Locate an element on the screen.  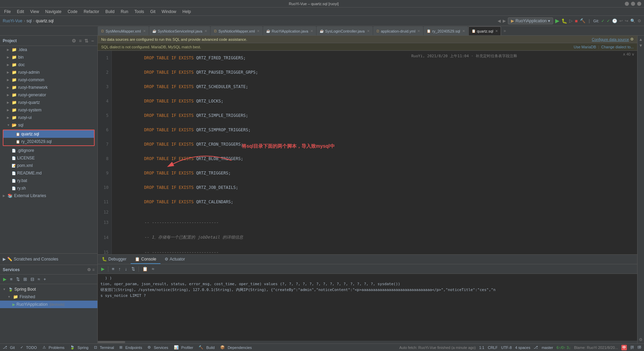
console-run-btn: ▶ is located at coordinates (103, 269).